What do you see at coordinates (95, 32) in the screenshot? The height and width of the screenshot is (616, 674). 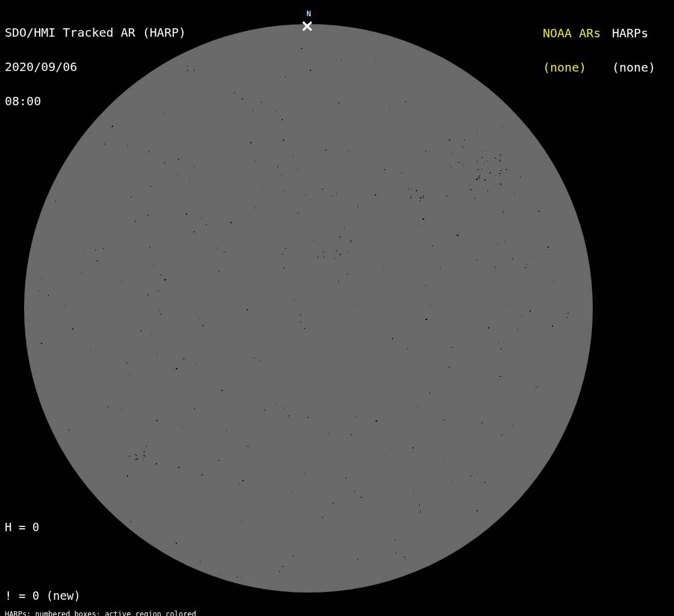 I see `app-title: SDO/HMI Tracked AR (HARP)` at bounding box center [95, 32].